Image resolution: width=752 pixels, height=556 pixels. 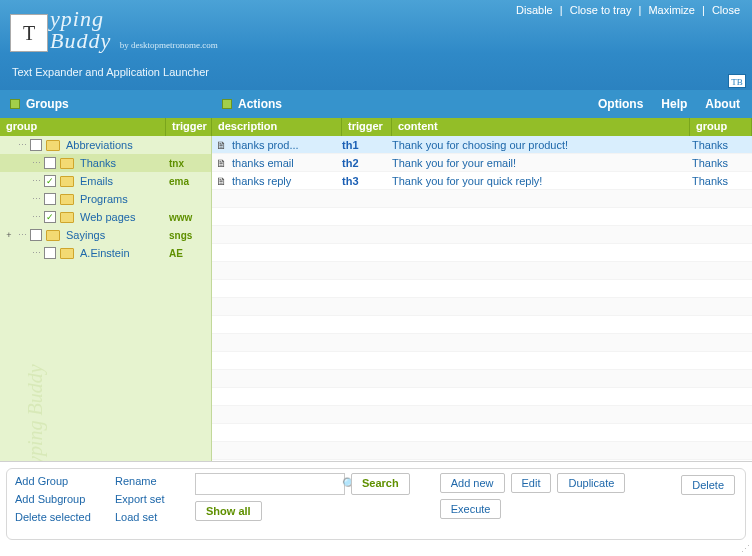 What do you see at coordinates (726, 10) in the screenshot?
I see `close-link: Close` at bounding box center [726, 10].